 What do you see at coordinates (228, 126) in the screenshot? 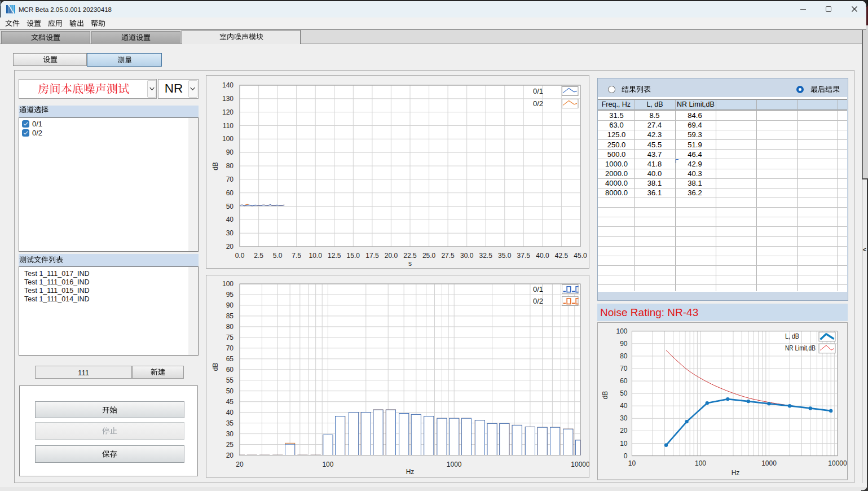
I see `svg-text: 110` at bounding box center [228, 126].